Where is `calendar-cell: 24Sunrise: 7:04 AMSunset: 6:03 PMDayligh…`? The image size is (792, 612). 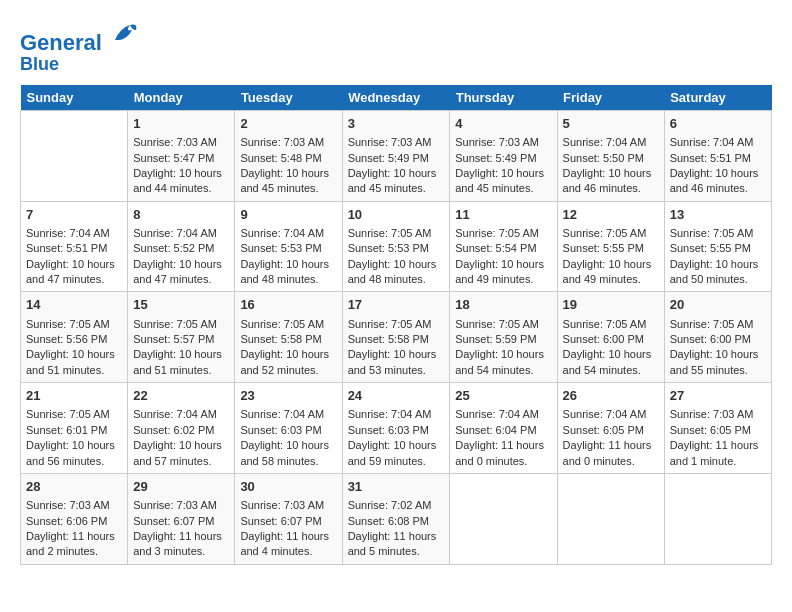
calendar-cell: 24Sunrise: 7:04 AMSunset: 6:03 PMDayligh… is located at coordinates (396, 428).